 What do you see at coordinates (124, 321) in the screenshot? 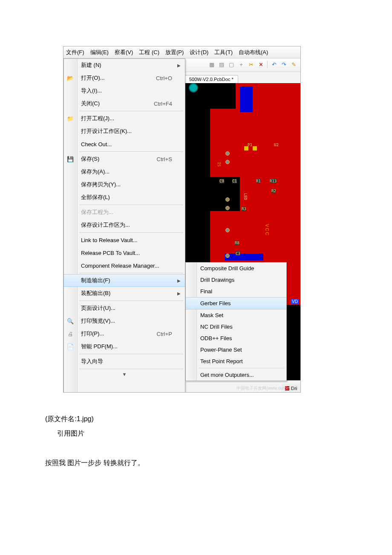
I see `menu-item-print-preview: 🔍 打印预览(V)...` at bounding box center [124, 321].